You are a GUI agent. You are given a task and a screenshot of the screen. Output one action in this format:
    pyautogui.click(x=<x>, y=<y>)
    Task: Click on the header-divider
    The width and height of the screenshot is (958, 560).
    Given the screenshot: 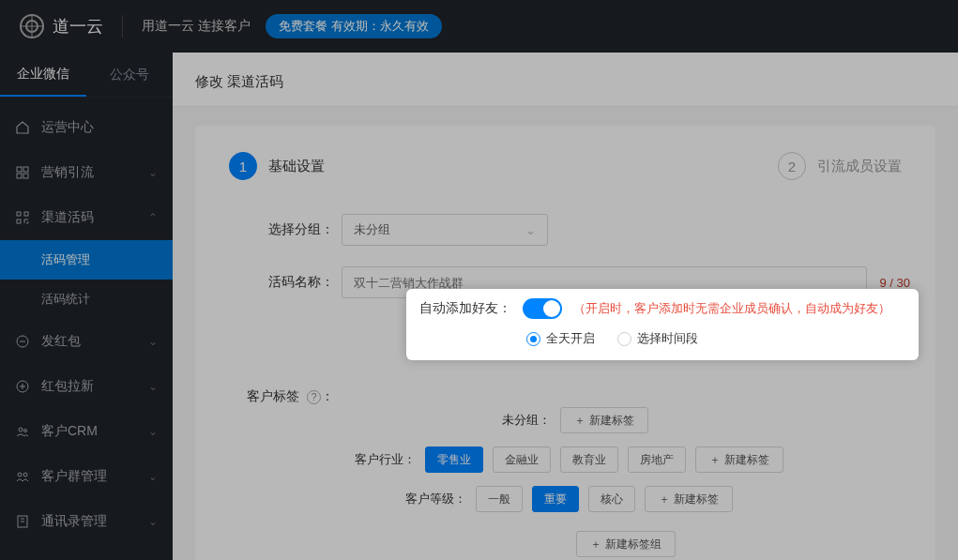 What is the action you would take?
    pyautogui.click(x=122, y=26)
    